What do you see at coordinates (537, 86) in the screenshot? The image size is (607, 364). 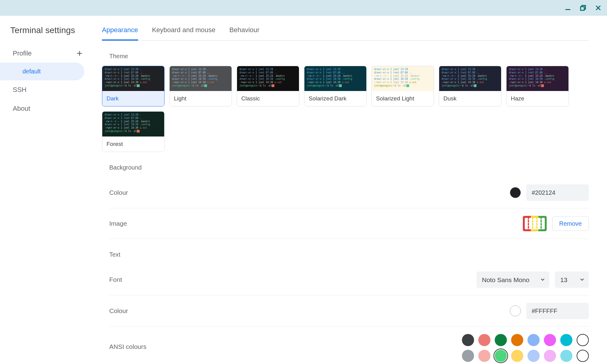 I see `theme-card-haze: drwxr-xr-x 1 joel 13:28 . drwxr-xr-x 1 r…` at bounding box center [537, 86].